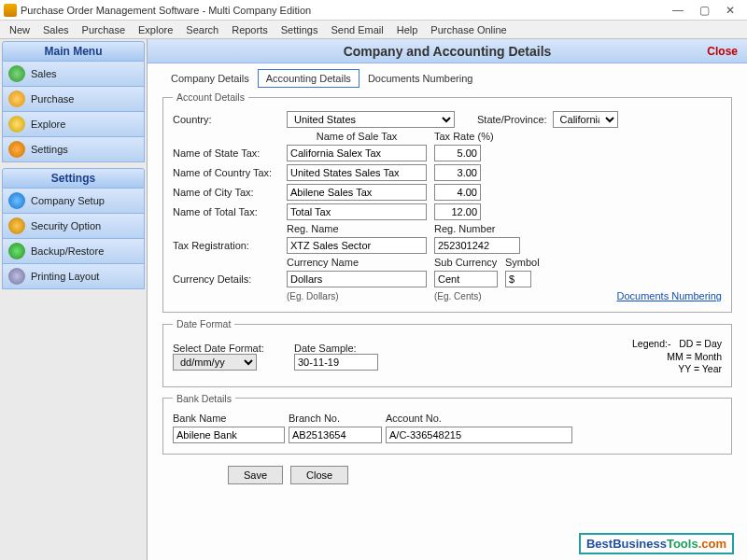 The image size is (747, 560). Describe the element at coordinates (65, 226) in the screenshot. I see `sidebar-item-label: Security Option` at that location.